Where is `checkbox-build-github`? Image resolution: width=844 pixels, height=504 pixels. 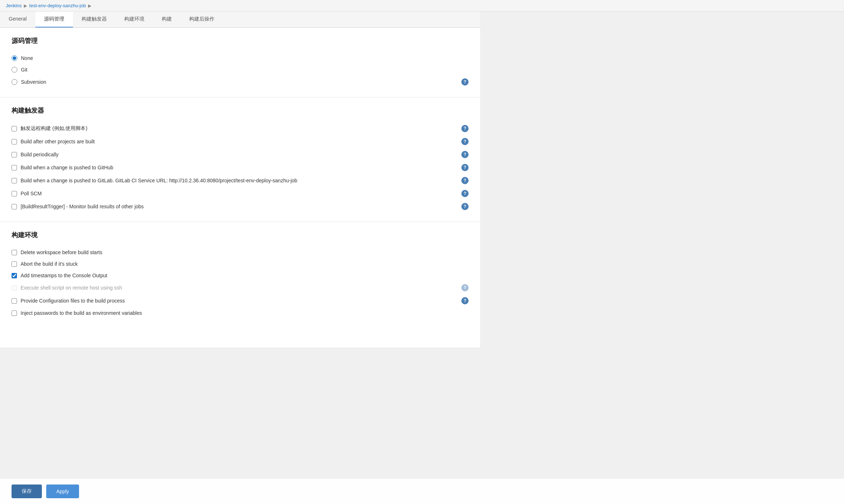 checkbox-build-github is located at coordinates (14, 168).